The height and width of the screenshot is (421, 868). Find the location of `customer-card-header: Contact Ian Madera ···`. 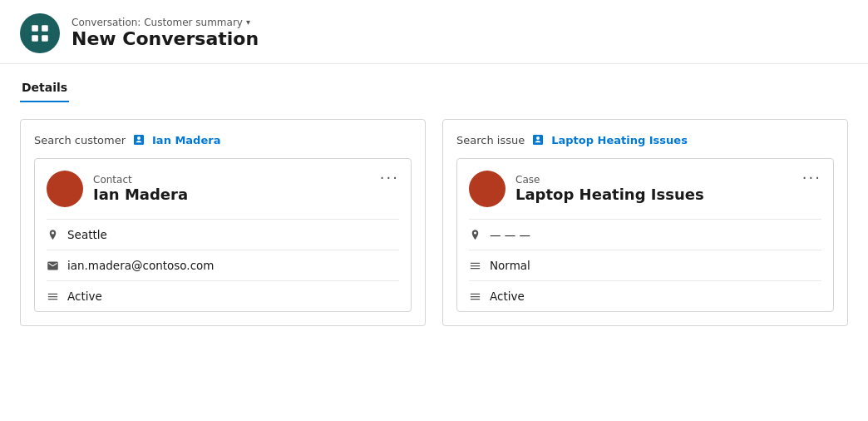

customer-card-header: Contact Ian Madera ··· is located at coordinates (223, 189).